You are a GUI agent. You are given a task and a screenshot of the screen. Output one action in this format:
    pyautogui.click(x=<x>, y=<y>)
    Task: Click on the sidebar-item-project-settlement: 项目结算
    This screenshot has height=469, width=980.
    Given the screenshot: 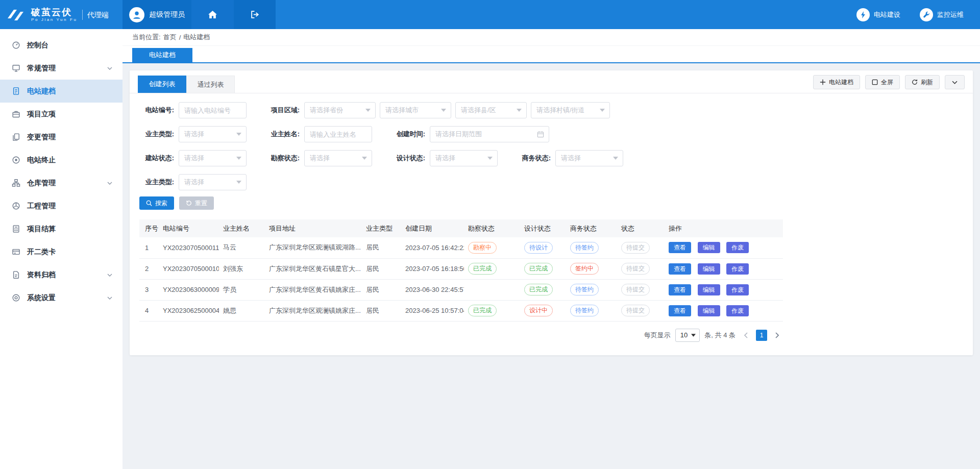 What is the action you would take?
    pyautogui.click(x=61, y=229)
    